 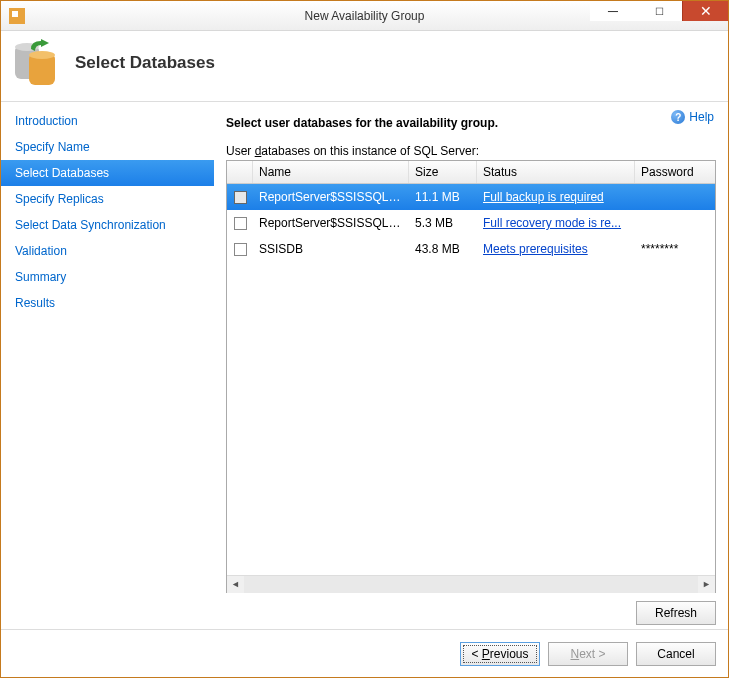 I want to click on prev-post: revious, so click(x=510, y=654).